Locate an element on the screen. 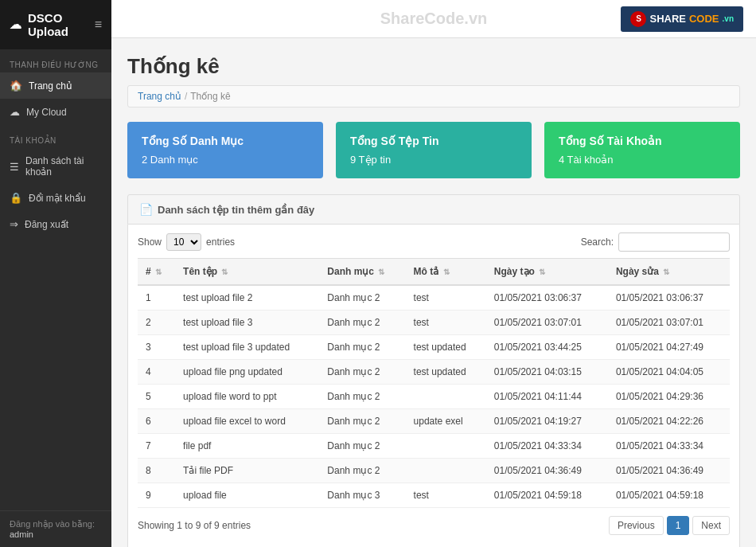 The image size is (756, 547). pagination-row: Showing 1 to 9 of 9 entries Previous 1 N… is located at coordinates (434, 523).